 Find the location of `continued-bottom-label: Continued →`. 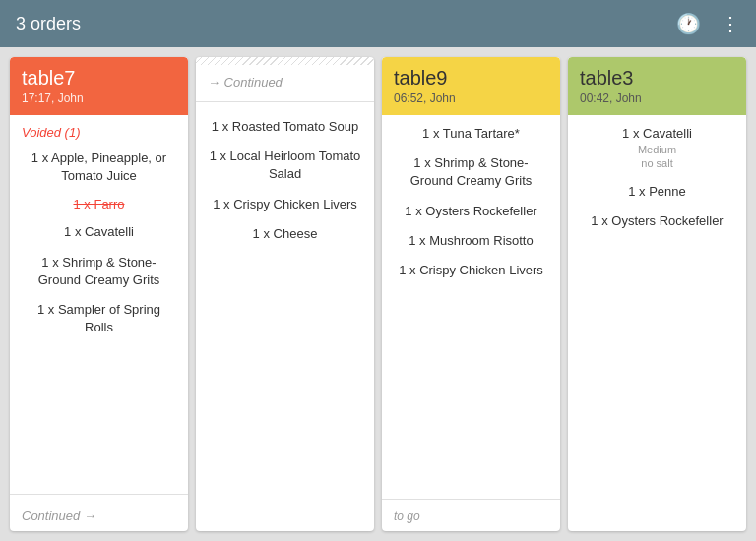

continued-bottom-label: Continued → is located at coordinates (98, 515).